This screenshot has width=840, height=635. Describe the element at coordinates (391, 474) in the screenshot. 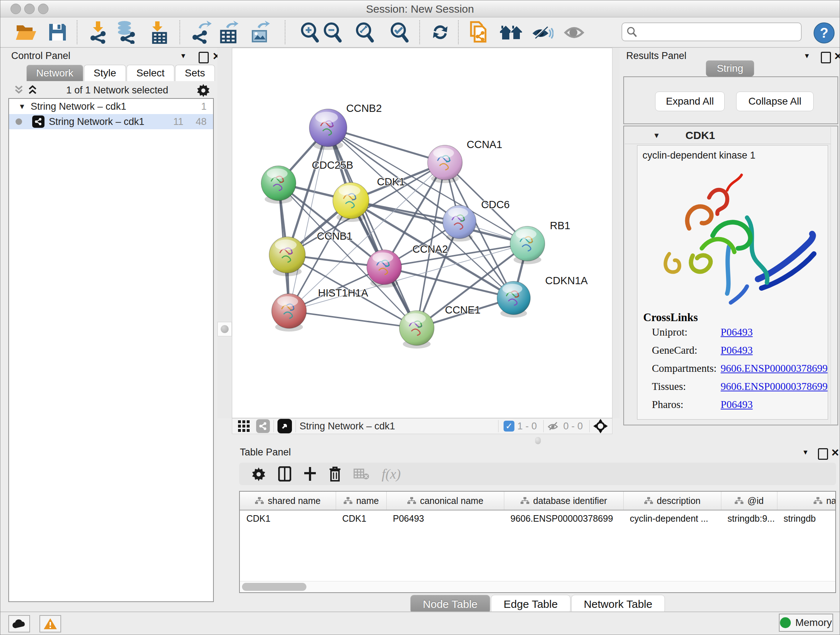

I see `function-builder-button: f(x)` at that location.